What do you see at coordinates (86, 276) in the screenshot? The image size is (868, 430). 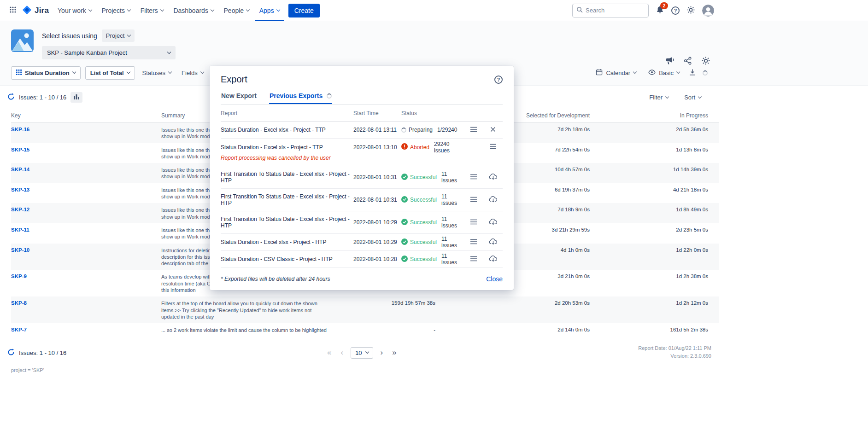 I see `issue-key-link: SKP-9` at bounding box center [86, 276].